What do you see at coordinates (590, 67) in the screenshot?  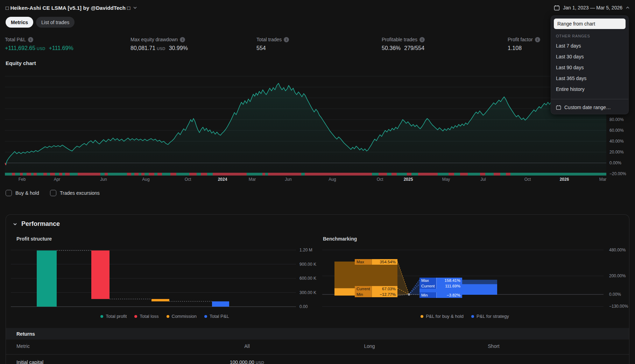 I see `range-menu-item-last-90-days: Last 90 days` at bounding box center [590, 67].